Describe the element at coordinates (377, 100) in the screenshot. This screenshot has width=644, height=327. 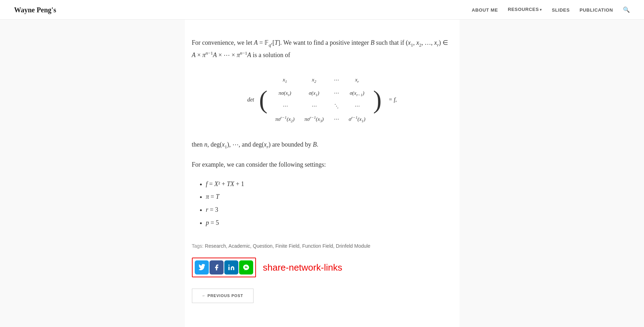
I see `right-paren: )` at that location.